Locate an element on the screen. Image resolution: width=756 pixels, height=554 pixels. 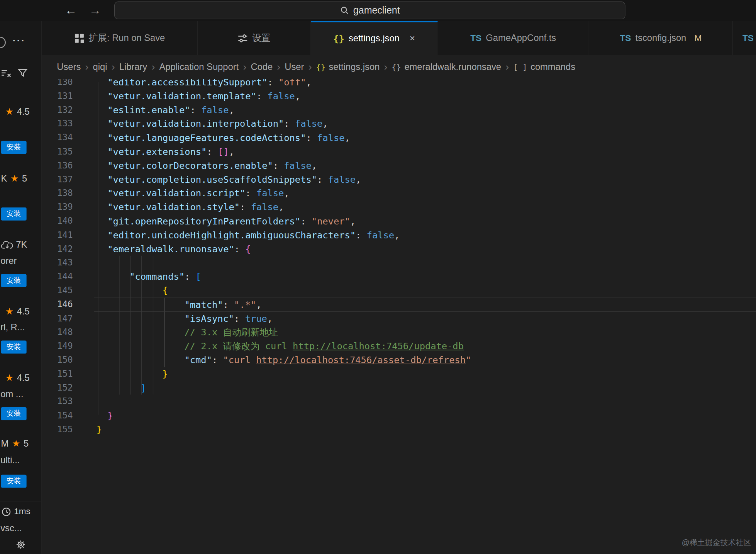
line-number: 132 is located at coordinates (58, 110).